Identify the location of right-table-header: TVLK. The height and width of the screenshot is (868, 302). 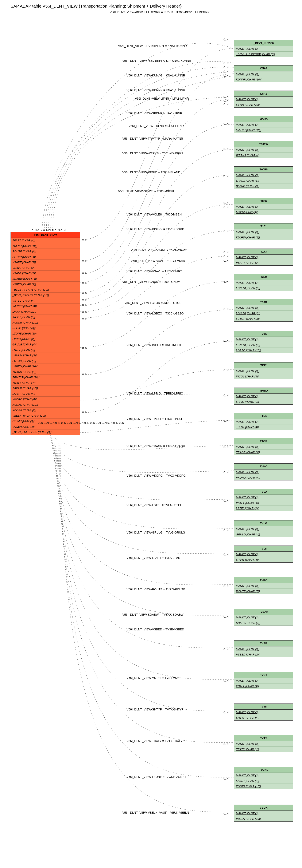
(264, 549).